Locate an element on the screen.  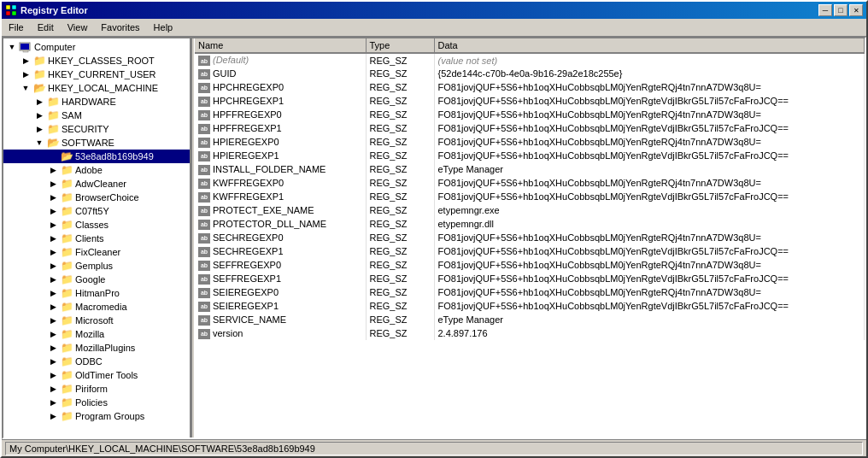
table-row: abSEIEREGEXP0REG_SZFO81jovjQUF+5S6+hb1oq… is located at coordinates (530, 292).